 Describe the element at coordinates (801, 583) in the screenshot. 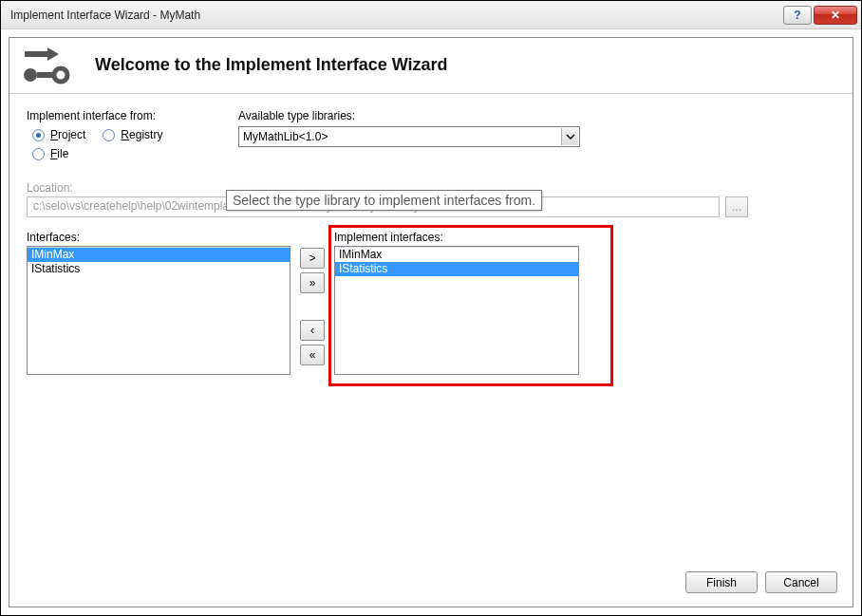

I see `cancel-button: Cancel` at that location.